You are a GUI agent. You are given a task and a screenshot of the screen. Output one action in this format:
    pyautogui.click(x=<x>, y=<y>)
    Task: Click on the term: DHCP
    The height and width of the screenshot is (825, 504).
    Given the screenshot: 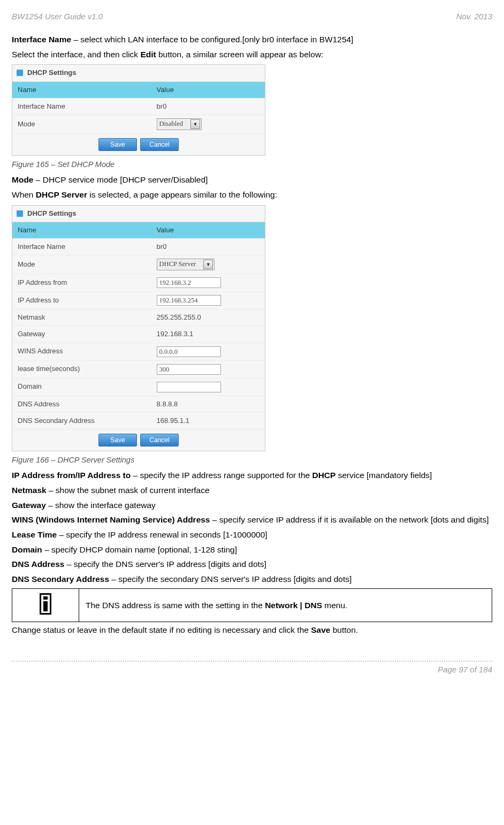 What is the action you would take?
    pyautogui.click(x=324, y=475)
    